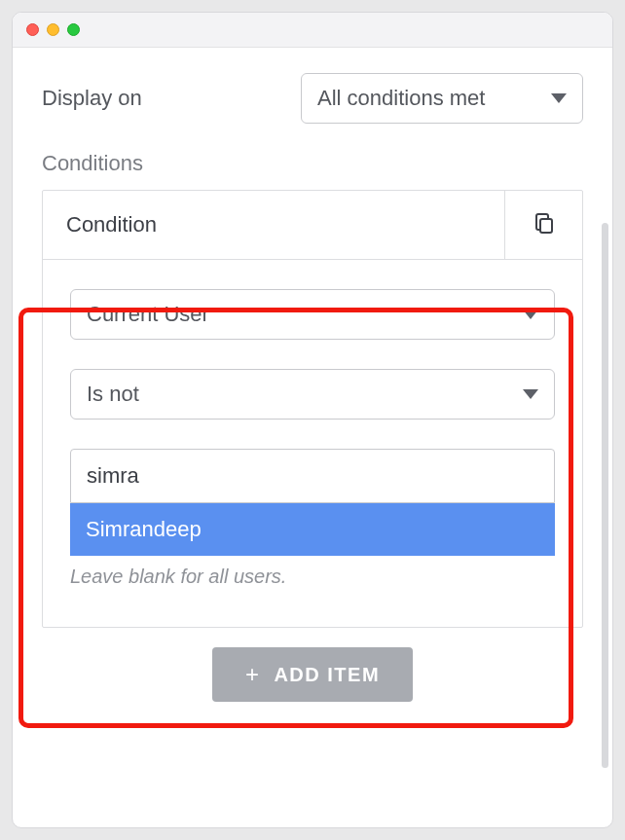  What do you see at coordinates (53, 29) in the screenshot?
I see `minimize-window-button` at bounding box center [53, 29].